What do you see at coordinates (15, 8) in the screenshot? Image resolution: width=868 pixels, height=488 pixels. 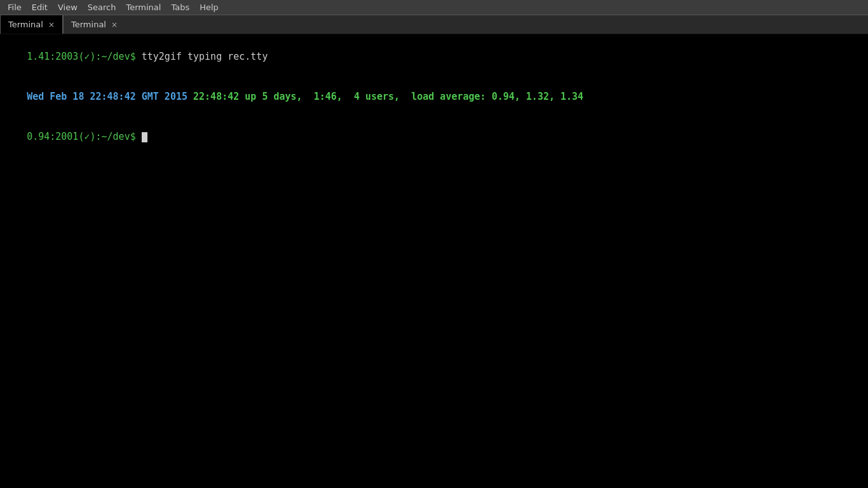 I see `menu-file: File` at bounding box center [15, 8].